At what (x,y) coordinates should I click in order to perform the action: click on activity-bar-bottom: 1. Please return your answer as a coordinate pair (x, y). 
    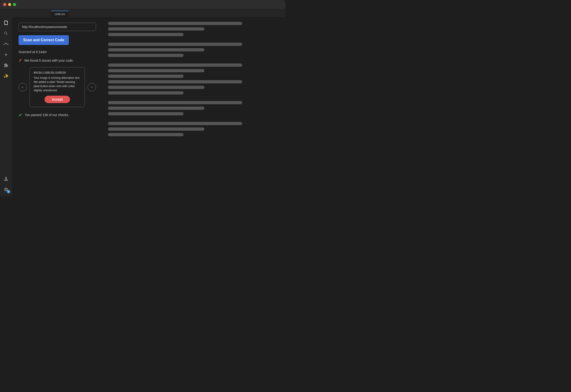
    Looking at the image, I should click on (6, 186).